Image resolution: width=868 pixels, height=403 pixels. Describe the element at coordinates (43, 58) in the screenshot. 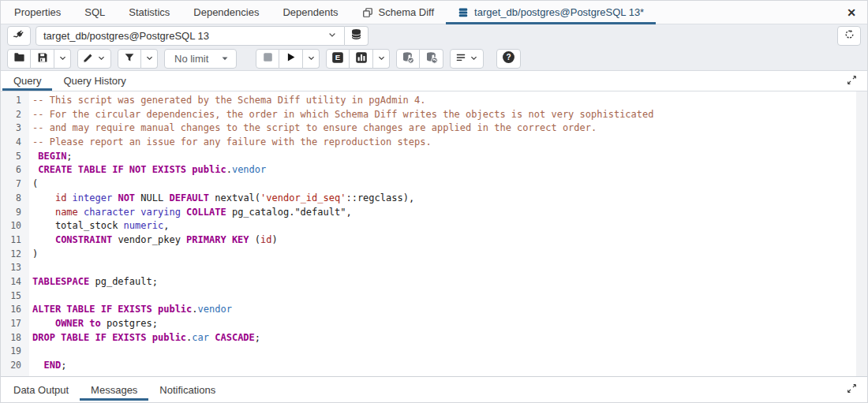

I see `save-button` at that location.